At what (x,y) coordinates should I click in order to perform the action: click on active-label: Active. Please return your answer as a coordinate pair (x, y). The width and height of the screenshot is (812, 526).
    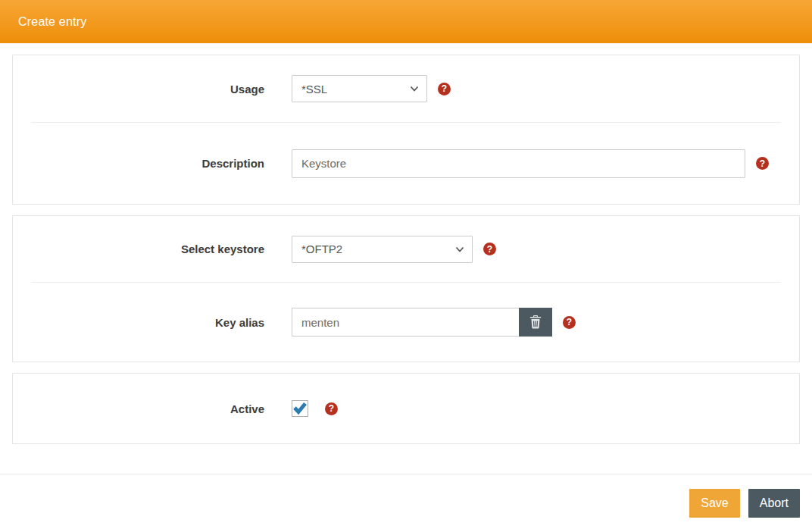
    Looking at the image, I should click on (148, 409).